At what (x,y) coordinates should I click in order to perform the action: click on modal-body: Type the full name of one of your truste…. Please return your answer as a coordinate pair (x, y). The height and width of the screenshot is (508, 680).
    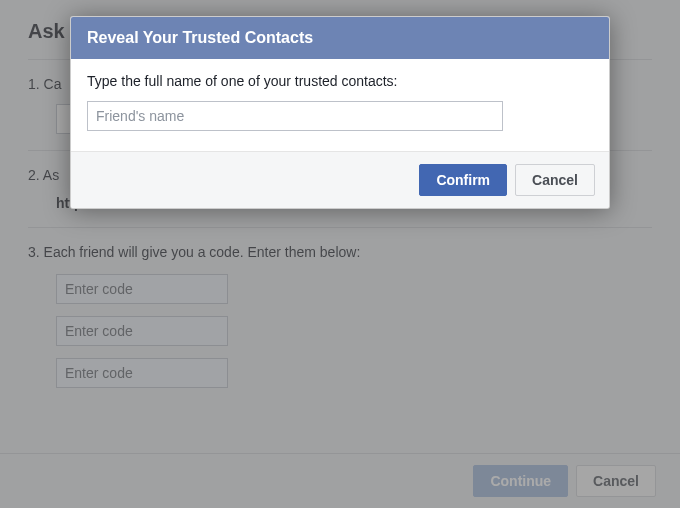
    Looking at the image, I should click on (340, 105).